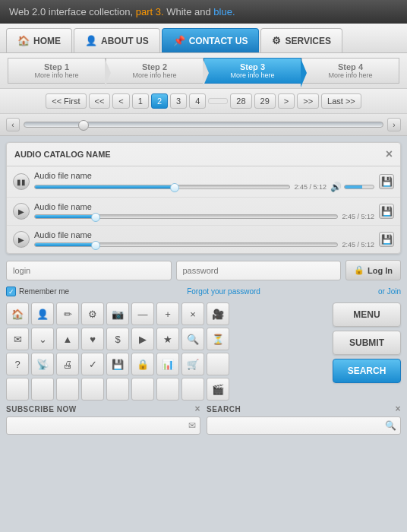 This screenshot has width=407, height=532. Describe the element at coordinates (193, 339) in the screenshot. I see `icon-search: 🔍` at that location.